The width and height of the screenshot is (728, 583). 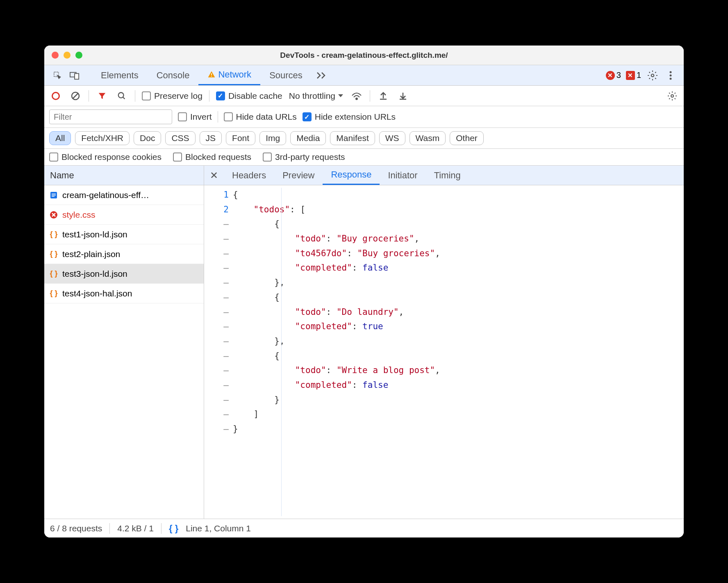 What do you see at coordinates (57, 75) in the screenshot?
I see `inspect-element-icon` at bounding box center [57, 75].